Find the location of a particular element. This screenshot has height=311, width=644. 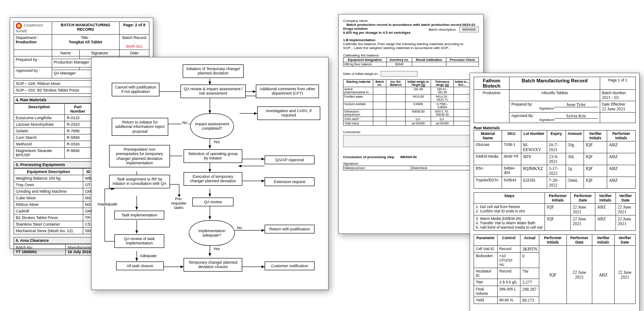

flow-label-inadequate: Inadequate is located at coordinates (108, 204).